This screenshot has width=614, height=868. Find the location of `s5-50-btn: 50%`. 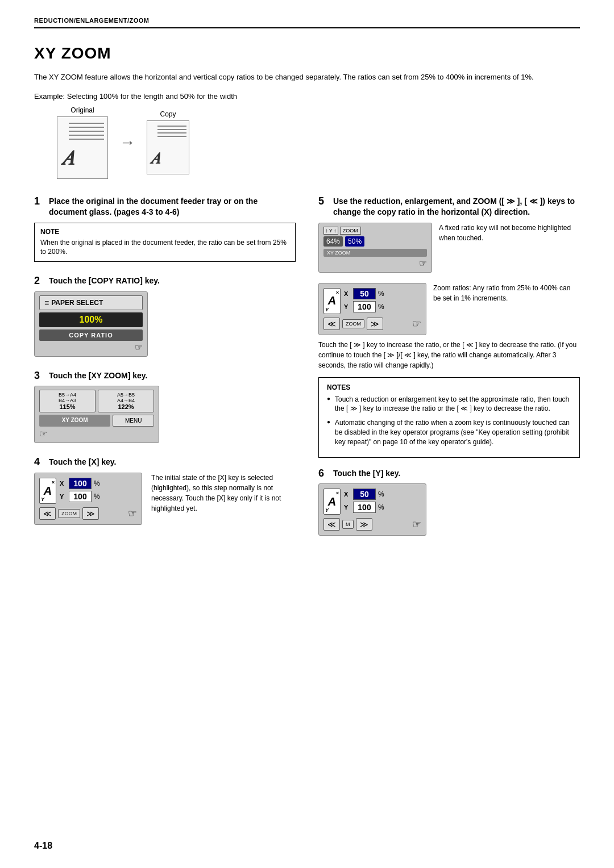

s5-50-btn: 50% is located at coordinates (355, 241).